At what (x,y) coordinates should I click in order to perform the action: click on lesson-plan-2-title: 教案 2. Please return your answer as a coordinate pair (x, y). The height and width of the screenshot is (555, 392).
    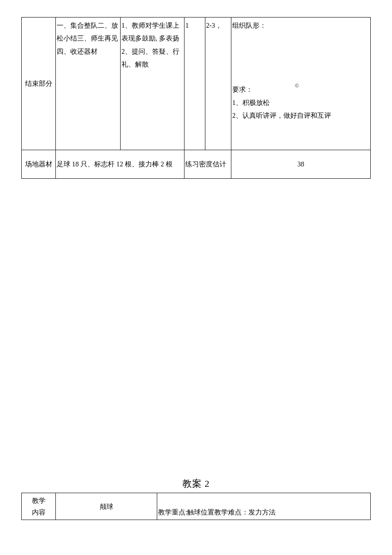
    Looking at the image, I should click on (196, 484).